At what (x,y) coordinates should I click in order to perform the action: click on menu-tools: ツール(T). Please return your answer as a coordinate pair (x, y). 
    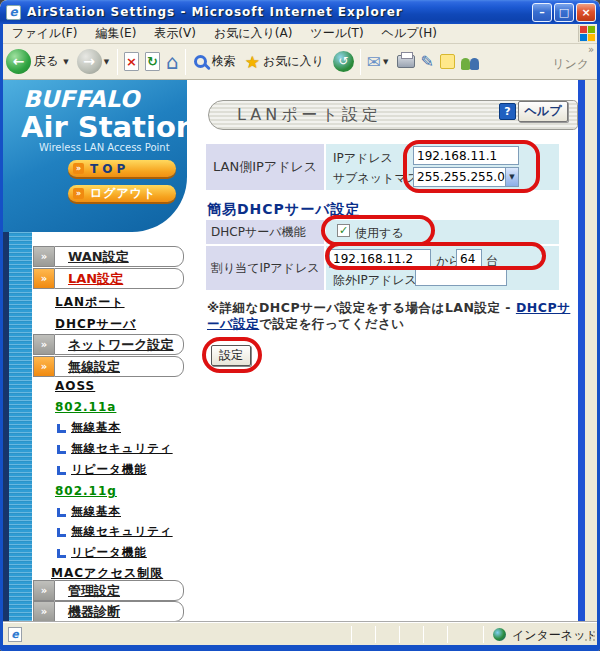
    Looking at the image, I should click on (336, 34).